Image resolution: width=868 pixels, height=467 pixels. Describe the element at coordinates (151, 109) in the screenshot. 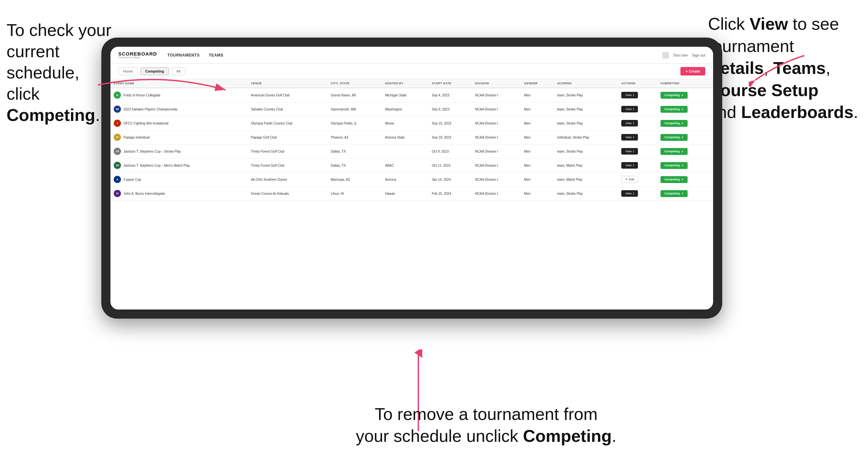

I see `event-name: 2023 Sahalee Players Championship` at that location.